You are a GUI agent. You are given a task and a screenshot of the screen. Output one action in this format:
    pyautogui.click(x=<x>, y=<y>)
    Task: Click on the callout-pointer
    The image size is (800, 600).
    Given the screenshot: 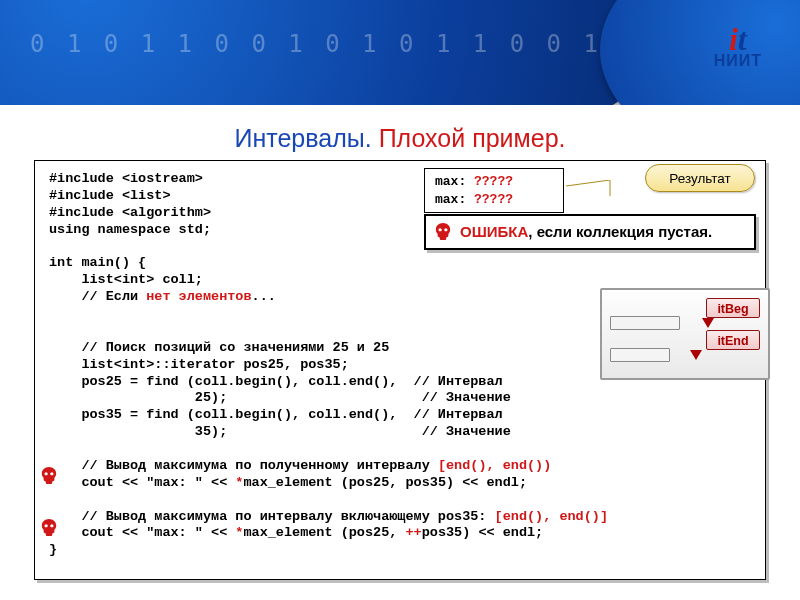 What is the action you would take?
    pyautogui.click(x=607, y=189)
    